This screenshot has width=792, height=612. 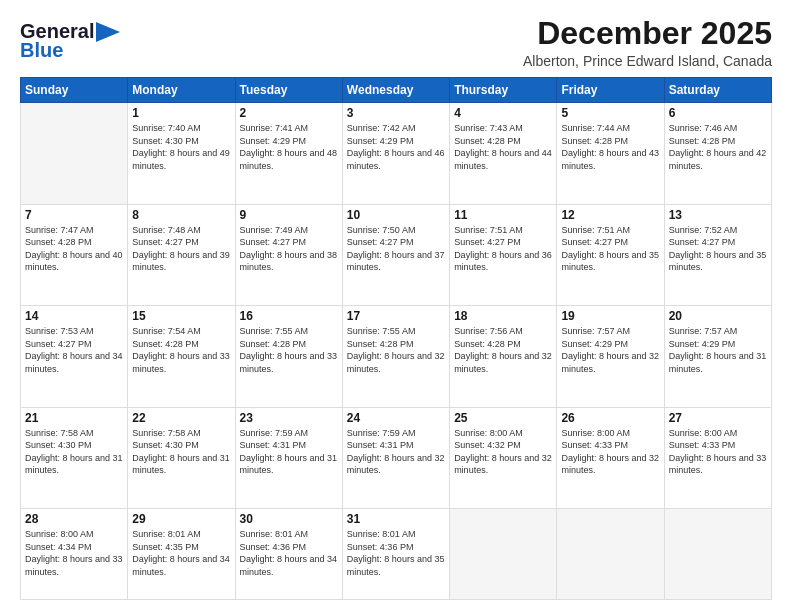 I want to click on day-cell: 8Sunrise: 7:48 AMSunset: 4:27 PMDaylight…, so click(x=182, y=254).